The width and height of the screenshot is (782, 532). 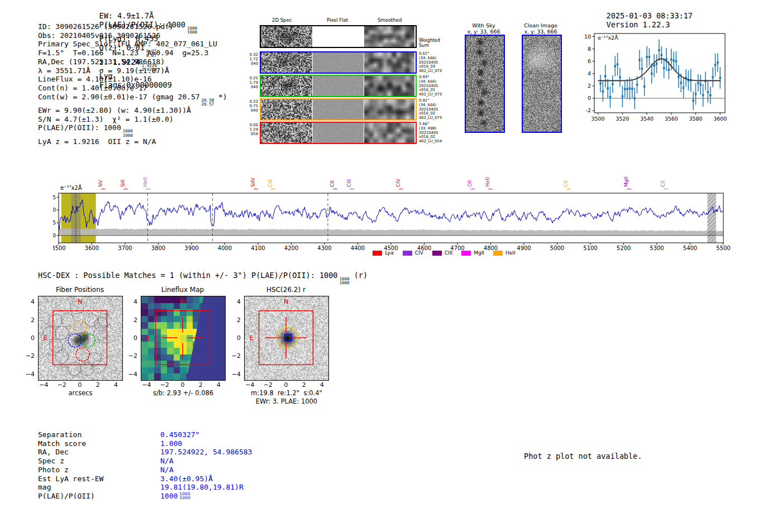 What do you see at coordinates (99, 461) in the screenshot?
I see `match-row-label: Spec z` at bounding box center [99, 461].